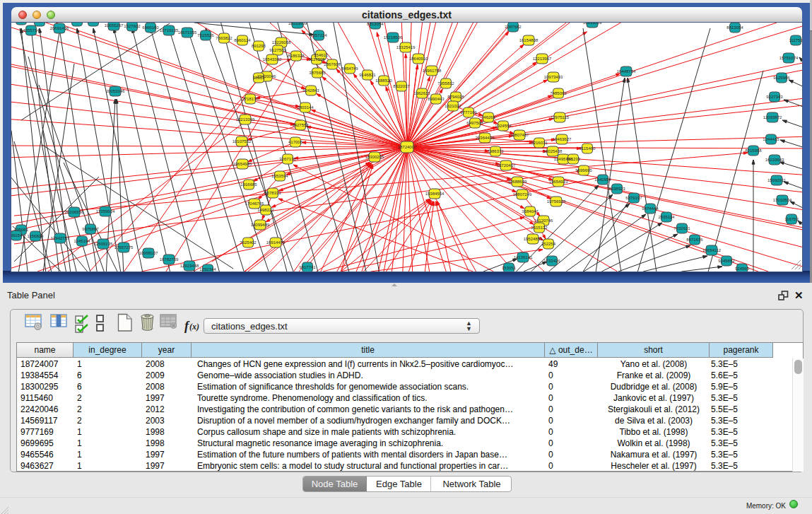 This screenshot has height=514, width=812. Describe the element at coordinates (103, 244) in the screenshot. I see `svg-text: 12505135` at that location.